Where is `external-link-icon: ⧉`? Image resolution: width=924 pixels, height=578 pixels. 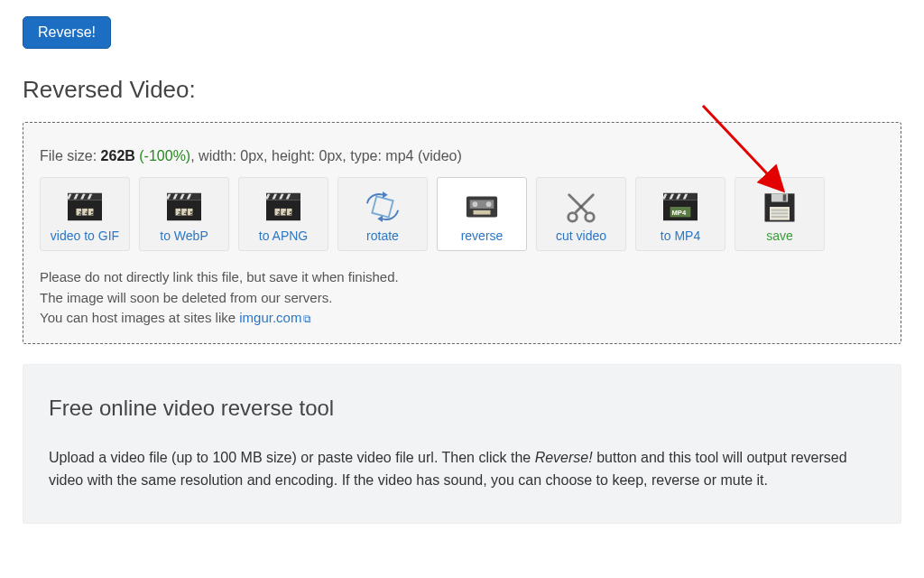
external-link-icon: ⧉ is located at coordinates (307, 319).